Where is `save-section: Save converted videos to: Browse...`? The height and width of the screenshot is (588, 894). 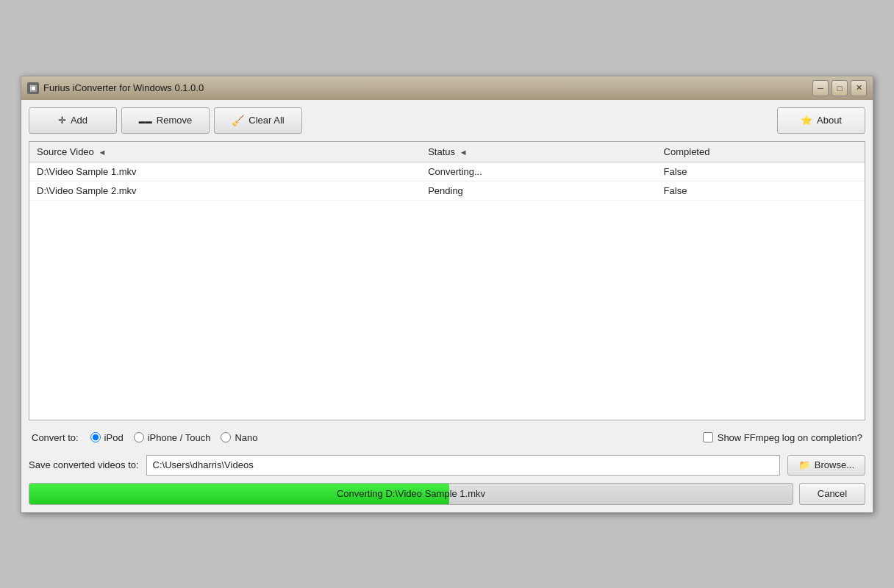 save-section: Save converted videos to: Browse... is located at coordinates (447, 465).